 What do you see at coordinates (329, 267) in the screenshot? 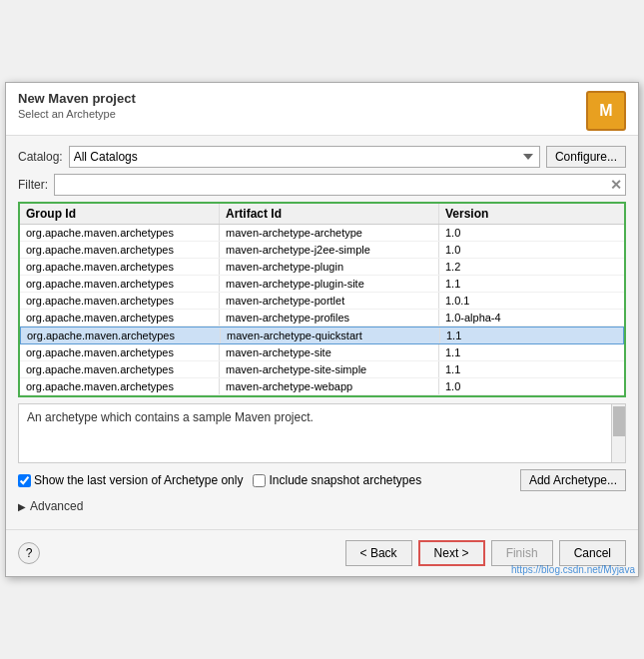
I see `cell-artifact-id: maven-archetype-plugin` at bounding box center [329, 267].